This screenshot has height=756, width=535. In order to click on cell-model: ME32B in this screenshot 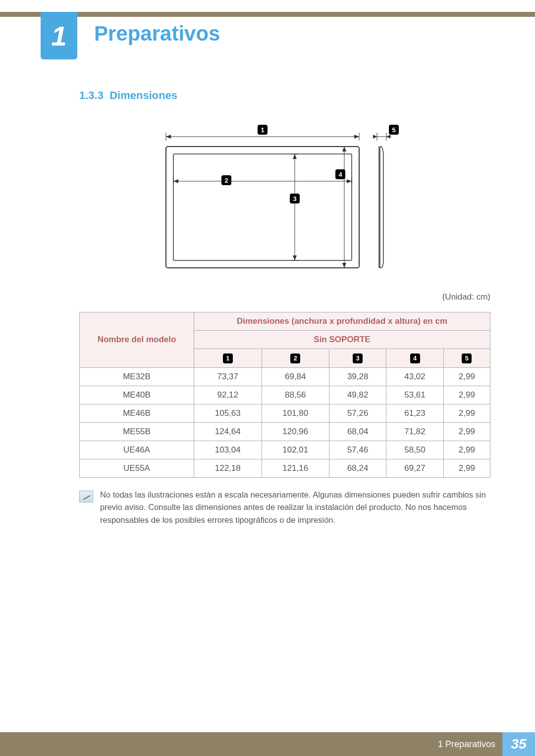, I will do `click(137, 376)`.